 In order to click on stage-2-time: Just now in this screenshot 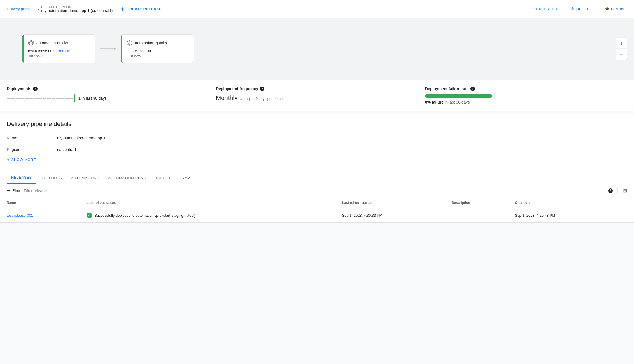, I will do `click(158, 56)`.